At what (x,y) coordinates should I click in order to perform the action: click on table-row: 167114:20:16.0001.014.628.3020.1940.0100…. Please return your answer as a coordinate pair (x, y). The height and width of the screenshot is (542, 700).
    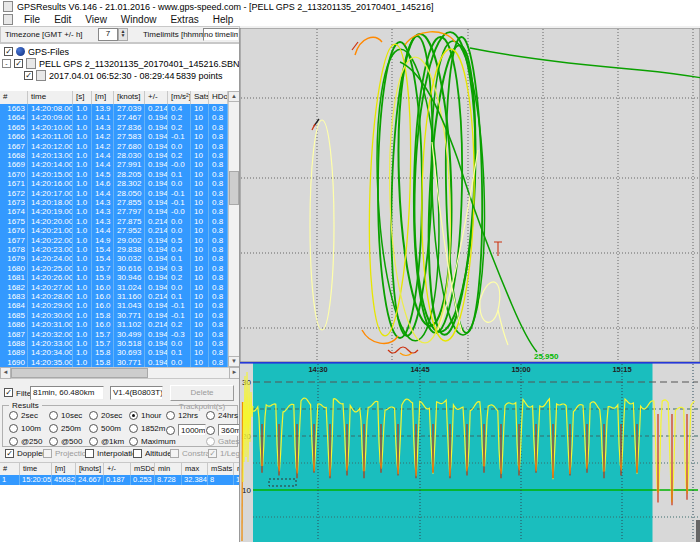
    Looking at the image, I should click on (114, 184).